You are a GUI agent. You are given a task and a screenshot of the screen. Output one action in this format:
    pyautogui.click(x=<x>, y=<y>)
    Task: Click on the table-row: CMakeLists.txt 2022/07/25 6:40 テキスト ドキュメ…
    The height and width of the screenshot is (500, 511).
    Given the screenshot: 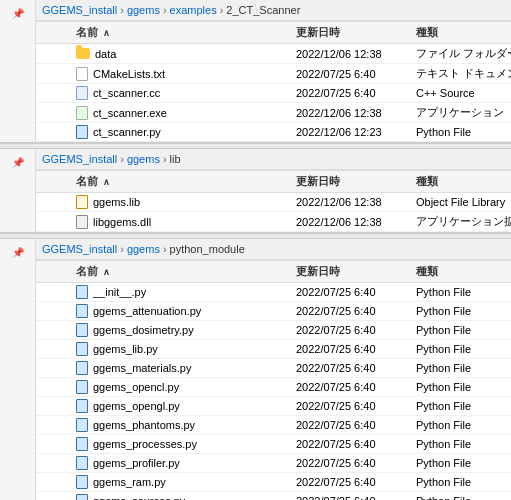 What is the action you would take?
    pyautogui.click(x=274, y=74)
    